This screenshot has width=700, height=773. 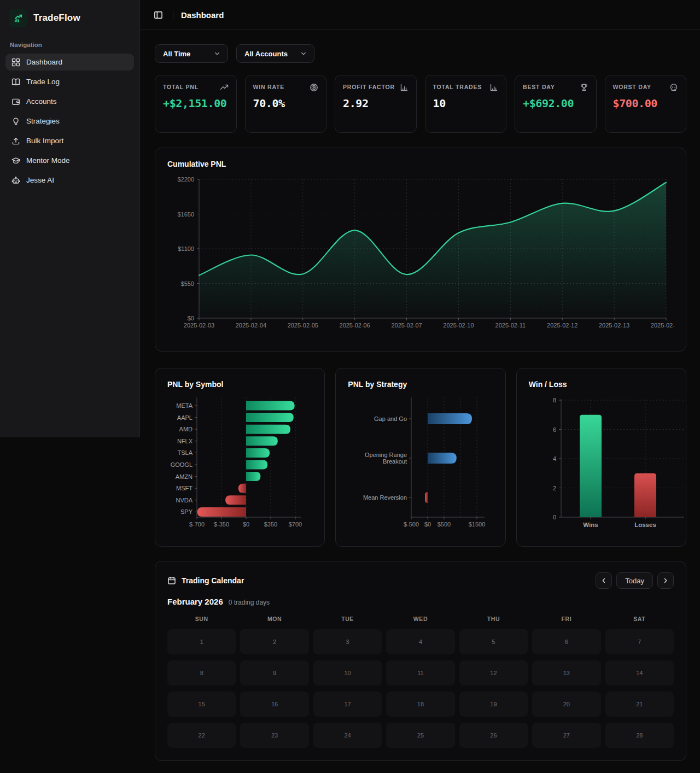 What do you see at coordinates (187, 512) in the screenshot?
I see `svg-text: SPY` at bounding box center [187, 512].